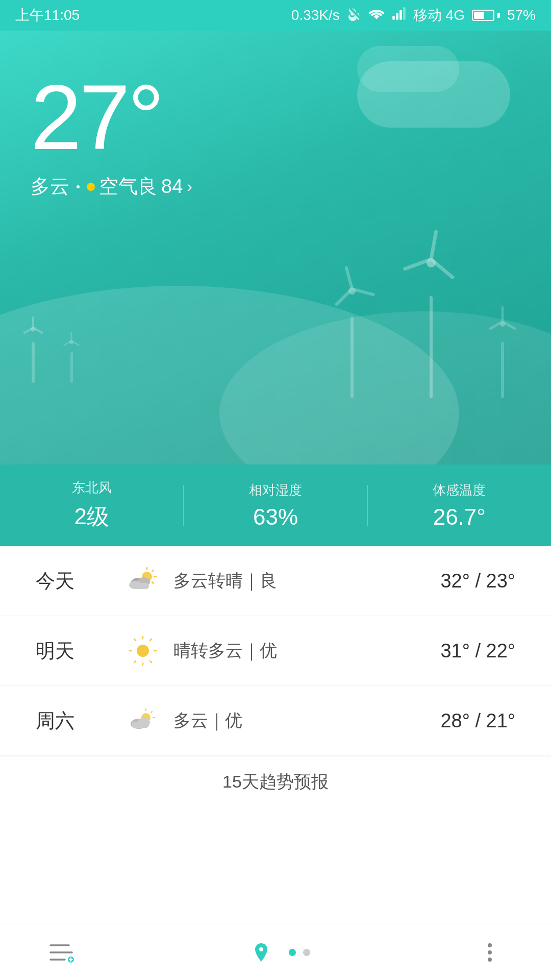 Image resolution: width=551 pixels, height=980 pixels. I want to click on wind-label: 东北风, so click(92, 488).